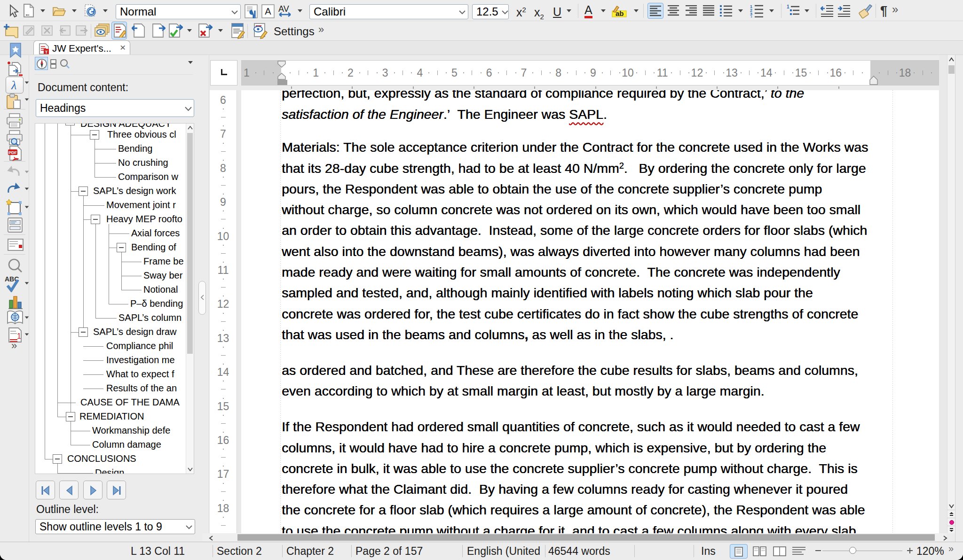  What do you see at coordinates (751, 16) in the screenshot?
I see `svg-text: 4` at bounding box center [751, 16].